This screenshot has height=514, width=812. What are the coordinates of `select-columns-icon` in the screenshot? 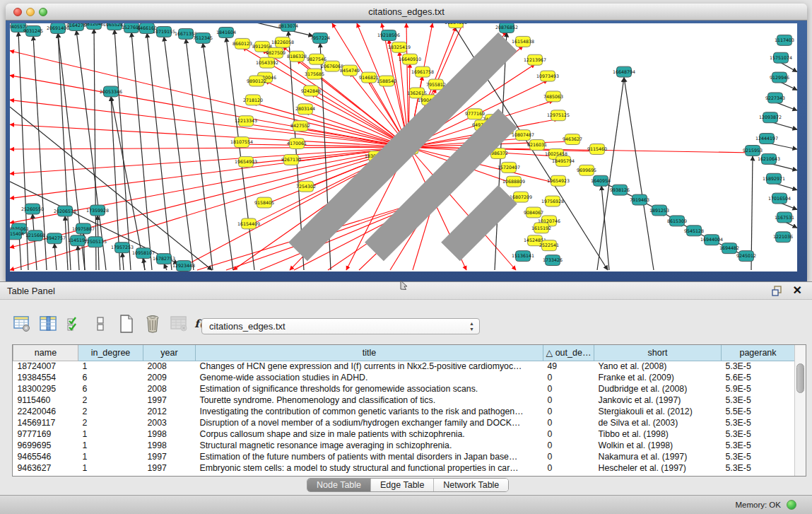 It's located at (74, 324).